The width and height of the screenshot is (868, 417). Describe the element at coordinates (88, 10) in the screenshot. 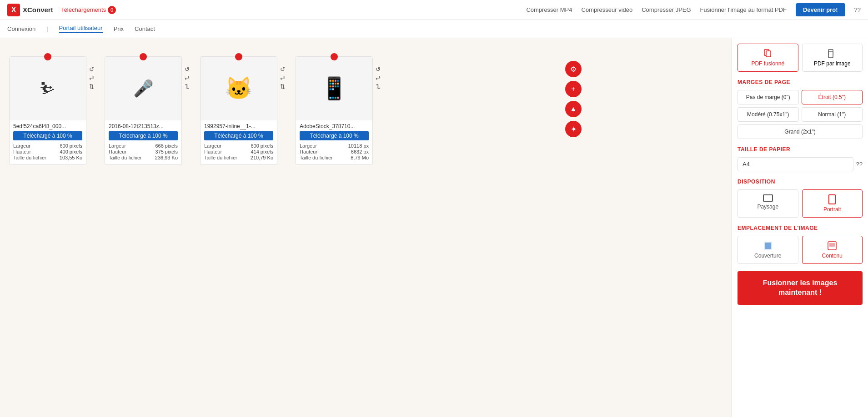

I see `downloads-button: Téléchargements 0` at that location.